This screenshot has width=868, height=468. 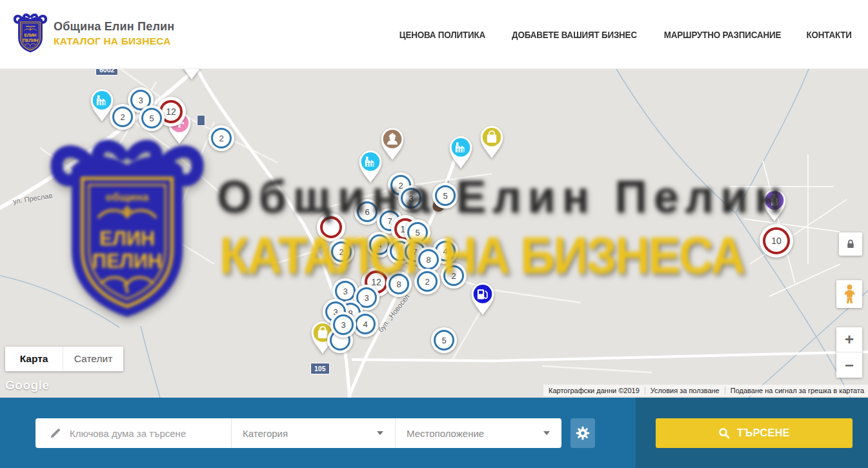 What do you see at coordinates (192, 76) in the screenshot?
I see `generic-pin` at bounding box center [192, 76].